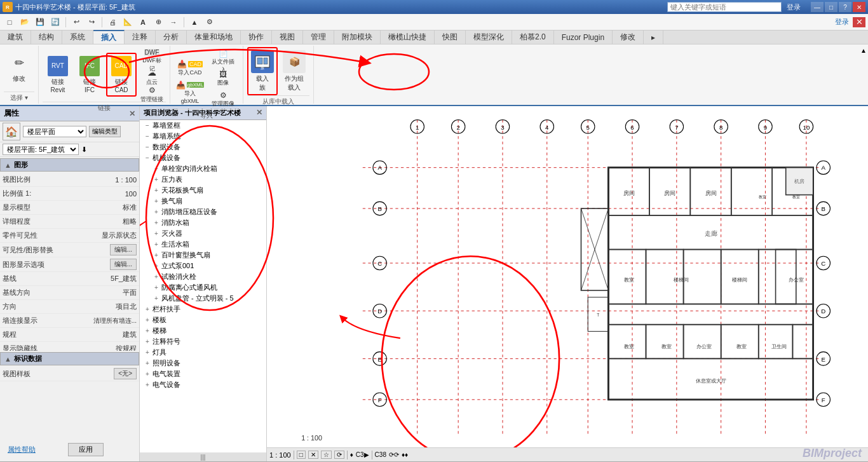 The width and height of the screenshot is (868, 462). I want to click on props-help-link: 属性帮助, so click(22, 450).